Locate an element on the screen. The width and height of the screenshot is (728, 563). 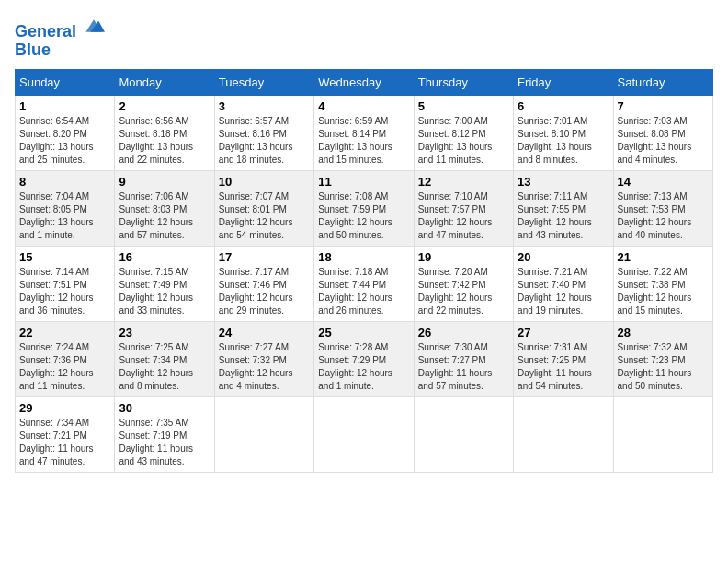
day-info: Sunrise: 7:30 AMSunset: 7:27 PMDaylight:… is located at coordinates (463, 367).